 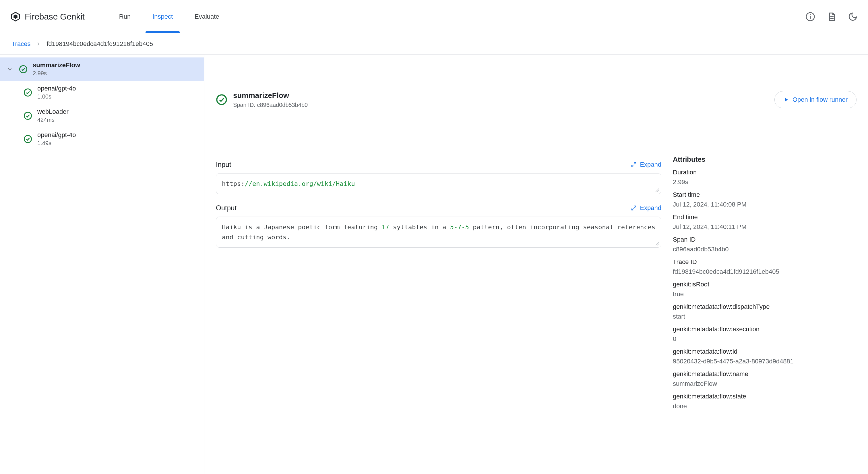 I want to click on attr-value: 95020432-d9b5-4475-a2a3-80973d9d4881, so click(x=765, y=361).